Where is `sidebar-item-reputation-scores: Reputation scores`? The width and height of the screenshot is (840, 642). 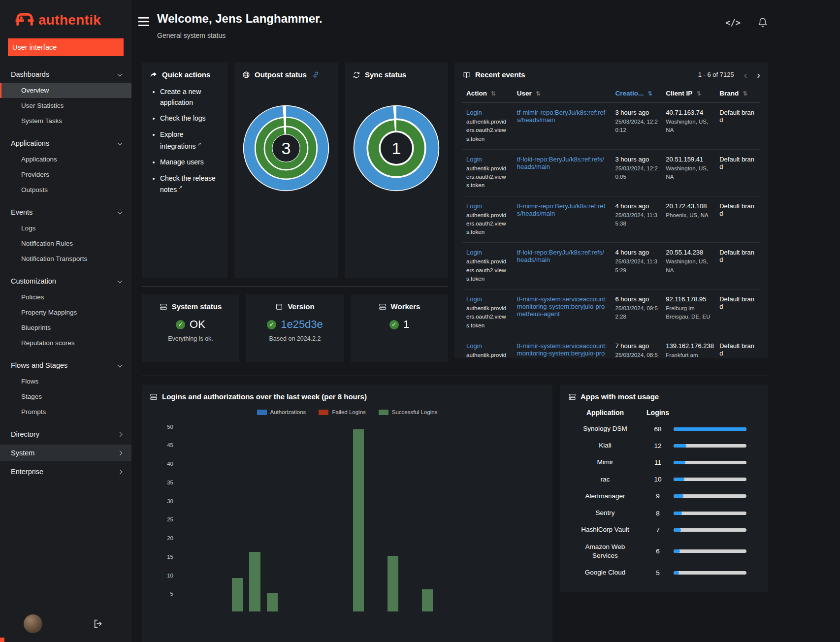
sidebar-item-reputation-scores: Reputation scores is located at coordinates (66, 343).